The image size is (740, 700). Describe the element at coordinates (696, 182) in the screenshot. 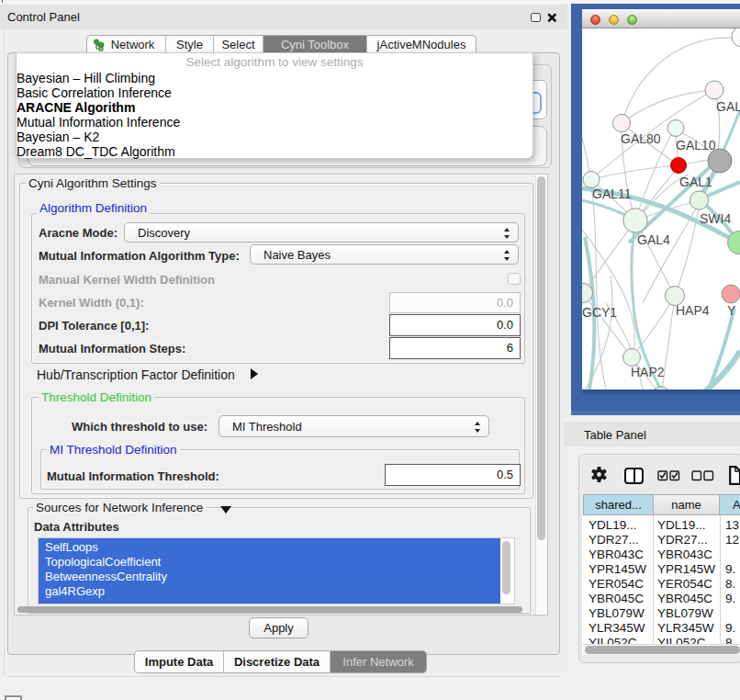

I see `svg-text: GAL1` at that location.